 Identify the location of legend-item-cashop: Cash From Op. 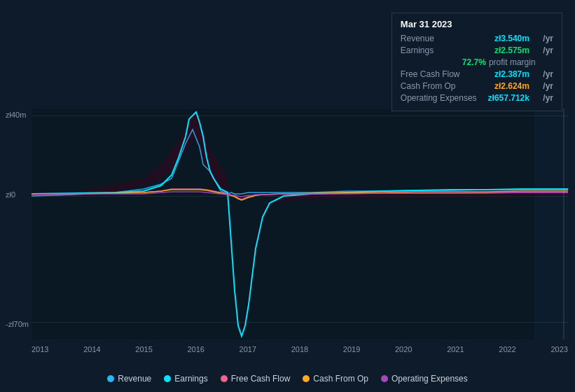
(335, 379).